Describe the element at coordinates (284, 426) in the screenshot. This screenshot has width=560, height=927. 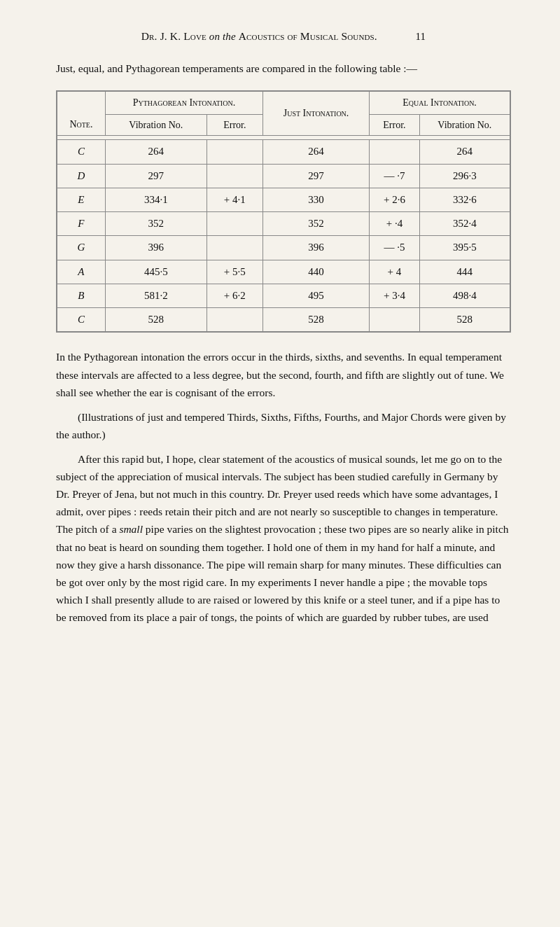
I see `paragraph-2: (Illustrations of just and tempered Thir…` at that location.